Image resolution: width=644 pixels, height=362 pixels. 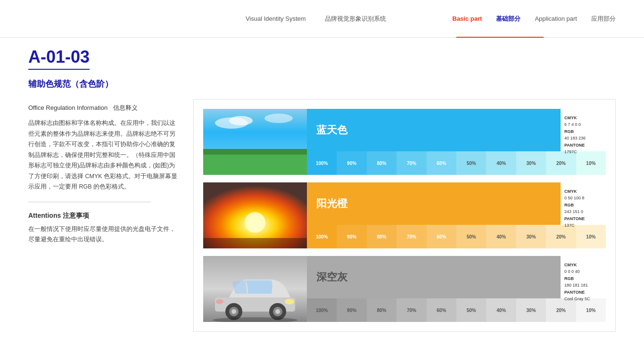 What do you see at coordinates (556, 19) in the screenshot?
I see `app-en-label: Application part` at bounding box center [556, 19].